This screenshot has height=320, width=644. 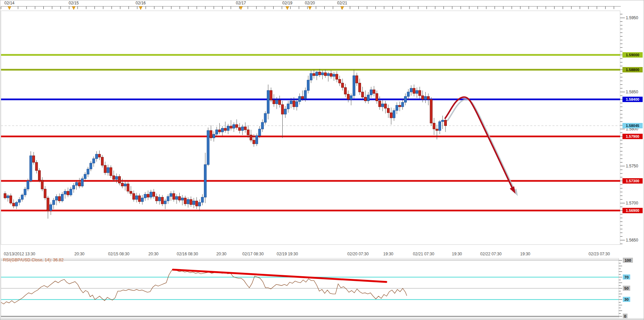 What do you see at coordinates (632, 203) in the screenshot?
I see `price-tick-label: 1.5700` at bounding box center [632, 203].